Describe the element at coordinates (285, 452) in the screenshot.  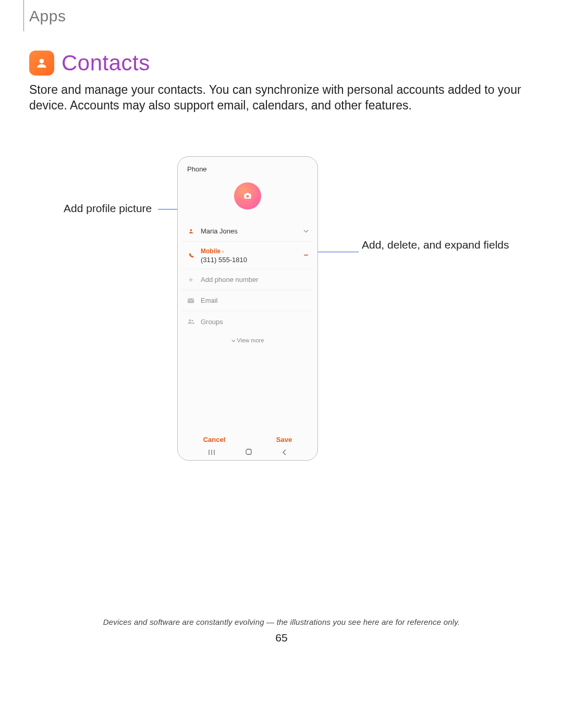
I see `back-icon` at that location.